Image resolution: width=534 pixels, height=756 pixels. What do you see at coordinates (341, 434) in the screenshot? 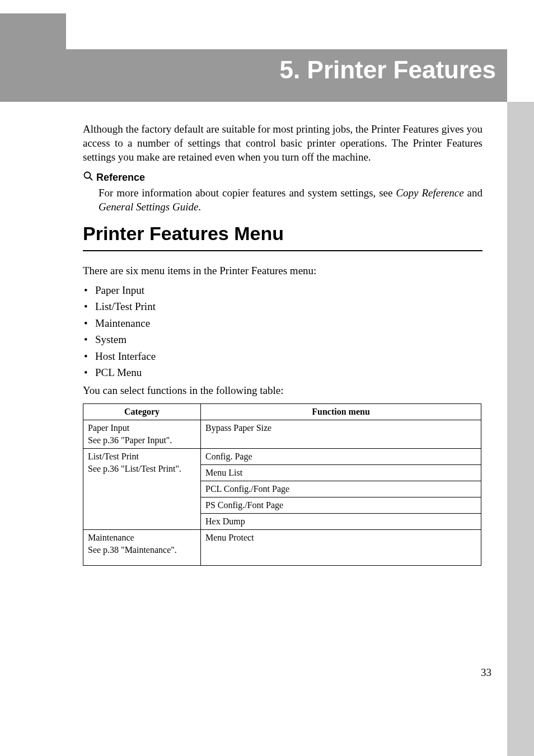
I see `cell-function: Bypass Paper Size` at bounding box center [341, 434].